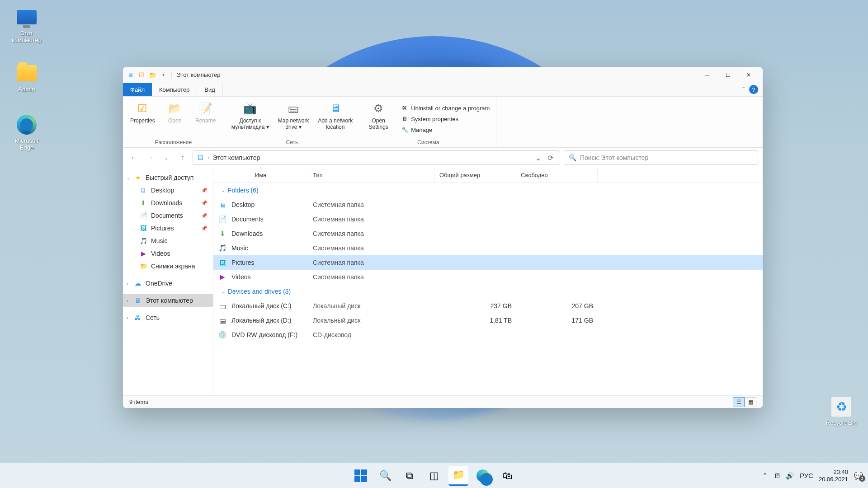 The width and height of the screenshot is (868, 488). What do you see at coordinates (168, 178) in the screenshot?
I see `sidebar-quick-access: ⌄★Быстрый доступ` at bounding box center [168, 178].